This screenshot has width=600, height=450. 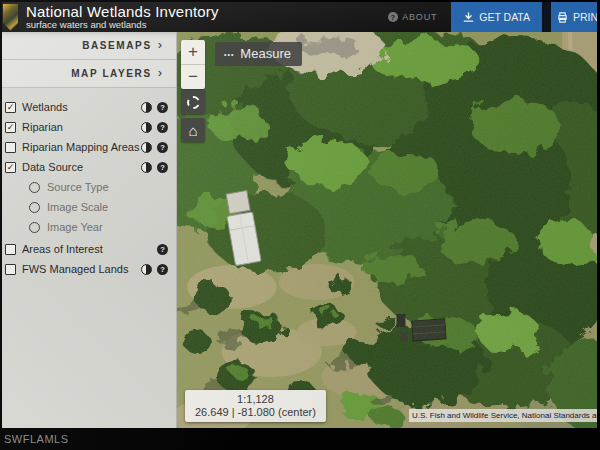 I want to click on fws-managed-lands-checkbox, so click(x=10, y=270).